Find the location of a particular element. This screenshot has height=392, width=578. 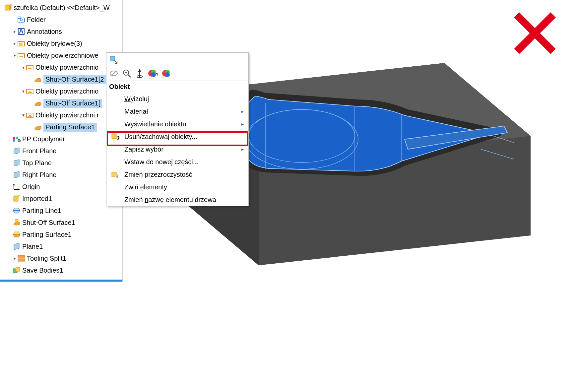

tree-imported: Imported1 is located at coordinates (61, 199).